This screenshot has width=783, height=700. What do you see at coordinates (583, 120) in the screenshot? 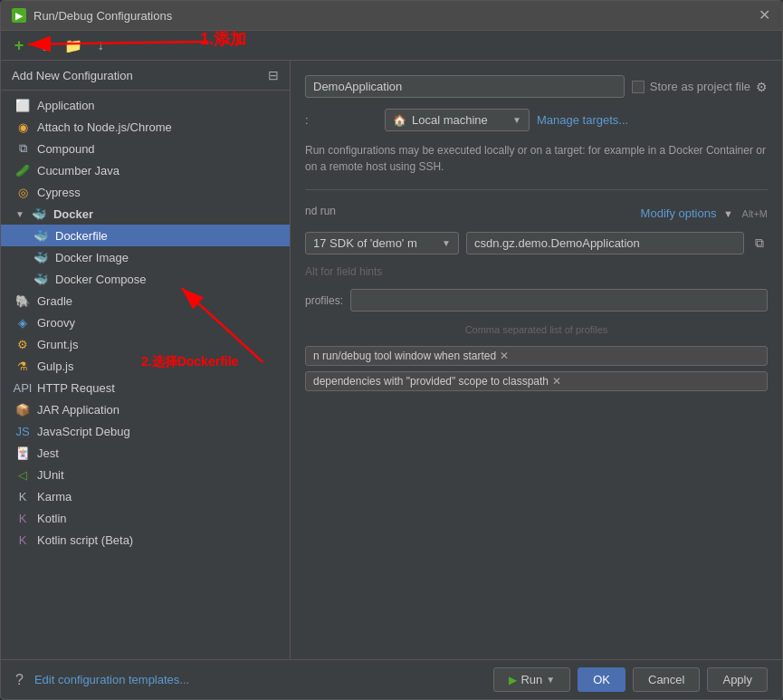
I see `manage-targets-link: Manage targets...` at bounding box center [583, 120].